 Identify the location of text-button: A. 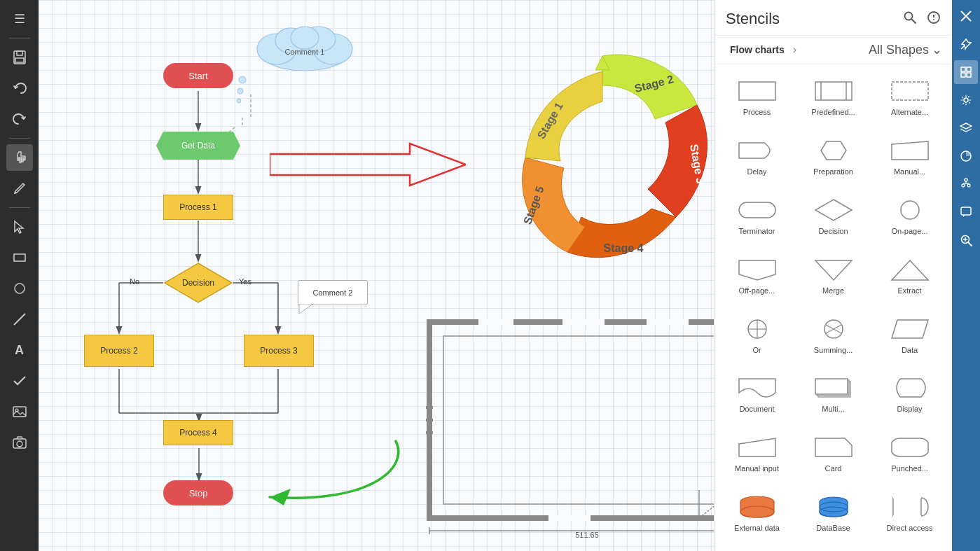
(20, 350).